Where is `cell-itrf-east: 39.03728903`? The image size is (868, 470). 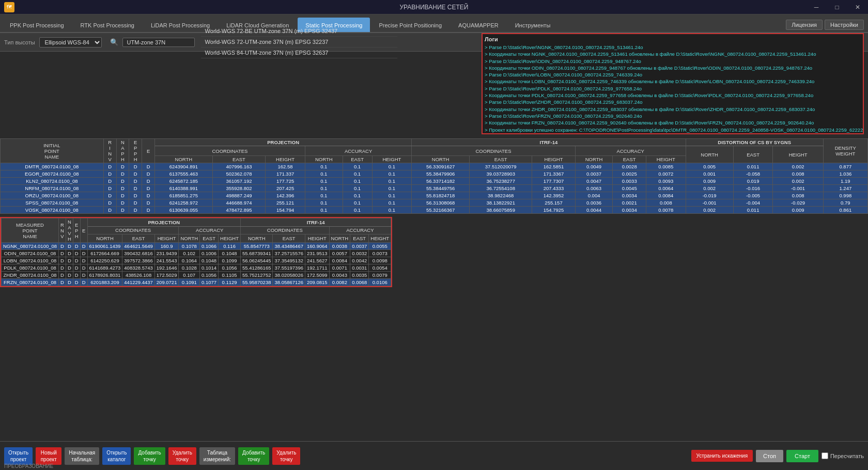
cell-itrf-east: 39.03728903 is located at coordinates (501, 174).